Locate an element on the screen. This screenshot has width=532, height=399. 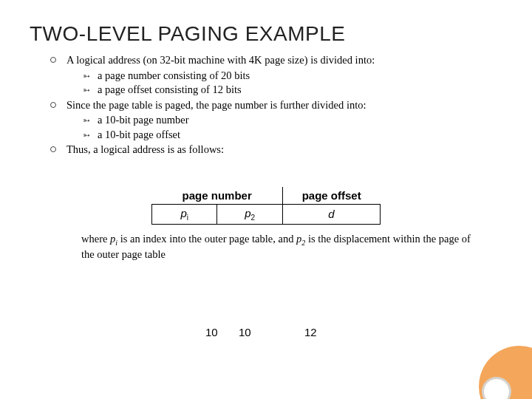
hdr-page-number: page number is located at coordinates (217, 196).